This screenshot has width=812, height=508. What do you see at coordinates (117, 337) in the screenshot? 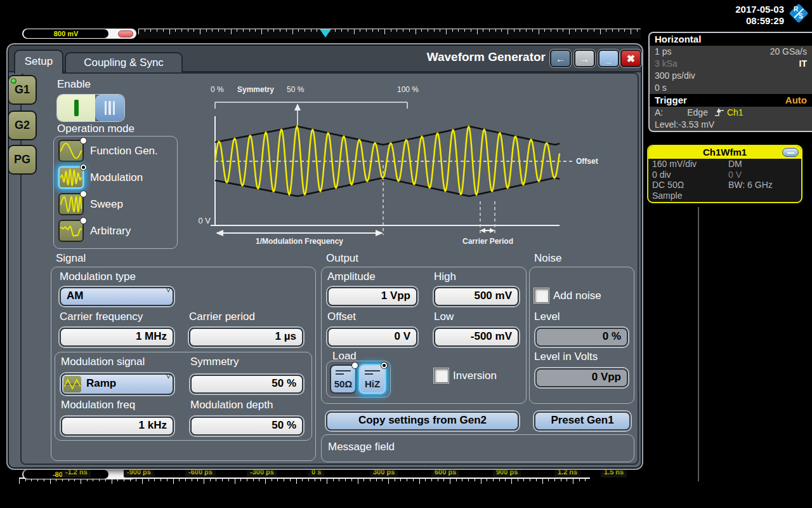
I see `carrier-frequency-field: 1 MHz` at bounding box center [117, 337].